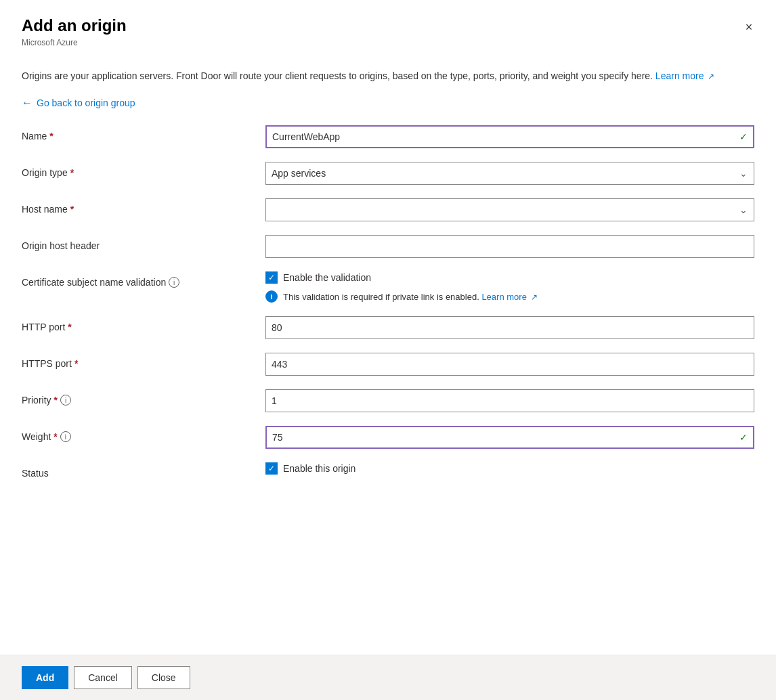 This screenshot has height=700, width=776. Describe the element at coordinates (45, 678) in the screenshot. I see `add-button: Add` at that location.